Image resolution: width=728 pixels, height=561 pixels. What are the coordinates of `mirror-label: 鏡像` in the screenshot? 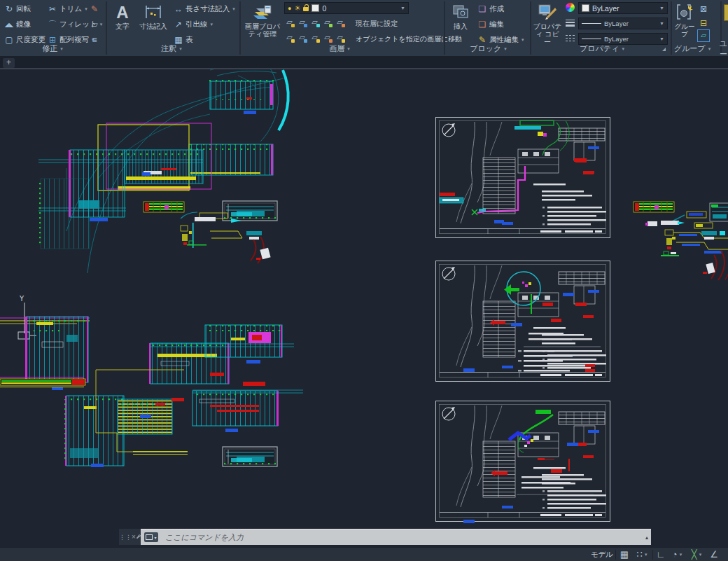 It's located at (24, 25).